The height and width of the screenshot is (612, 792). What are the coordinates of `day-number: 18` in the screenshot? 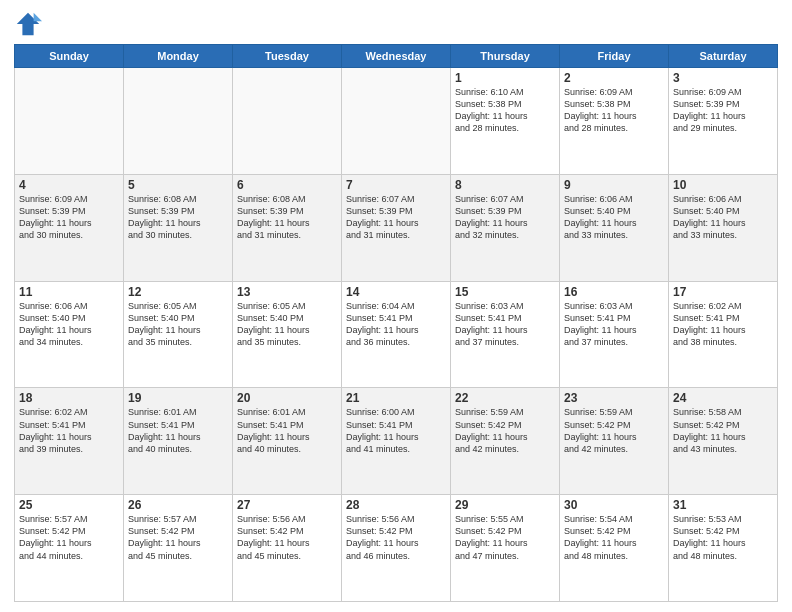 It's located at (69, 398).